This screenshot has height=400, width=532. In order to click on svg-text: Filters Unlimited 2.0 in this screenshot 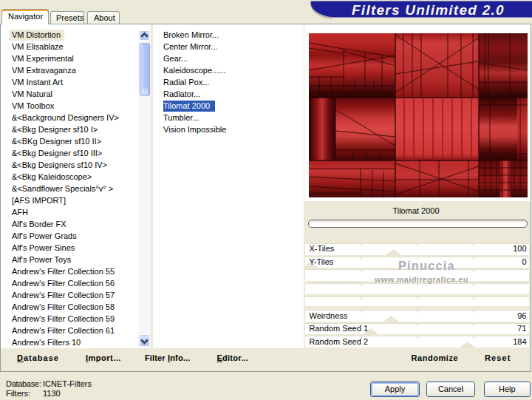, I will do `click(429, 10)`.